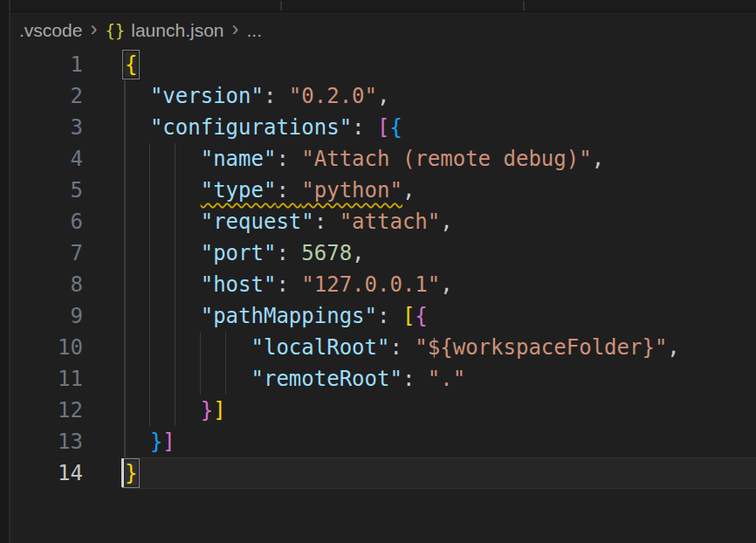  Describe the element at coordinates (383, 127) in the screenshot. I see `token-b2: [` at that location.